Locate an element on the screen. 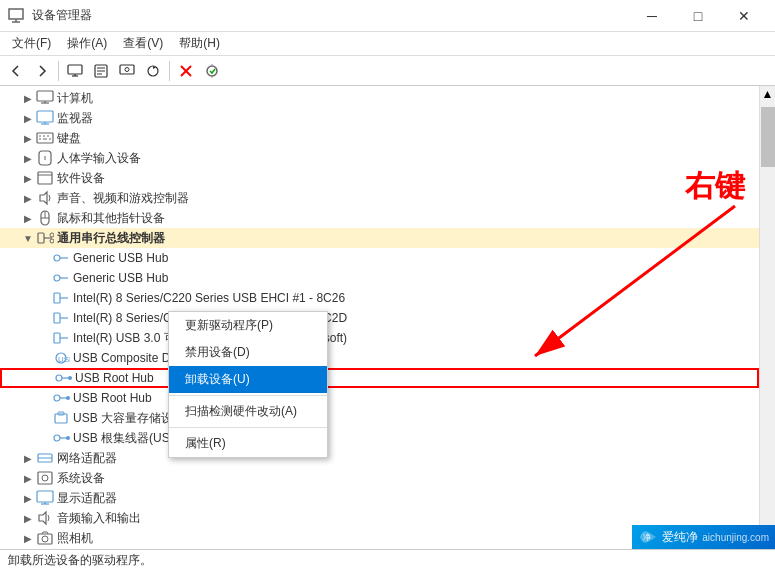 Image resolution: width=775 pixels, height=571 pixels. menu-help: 帮助(H) is located at coordinates (200, 44).